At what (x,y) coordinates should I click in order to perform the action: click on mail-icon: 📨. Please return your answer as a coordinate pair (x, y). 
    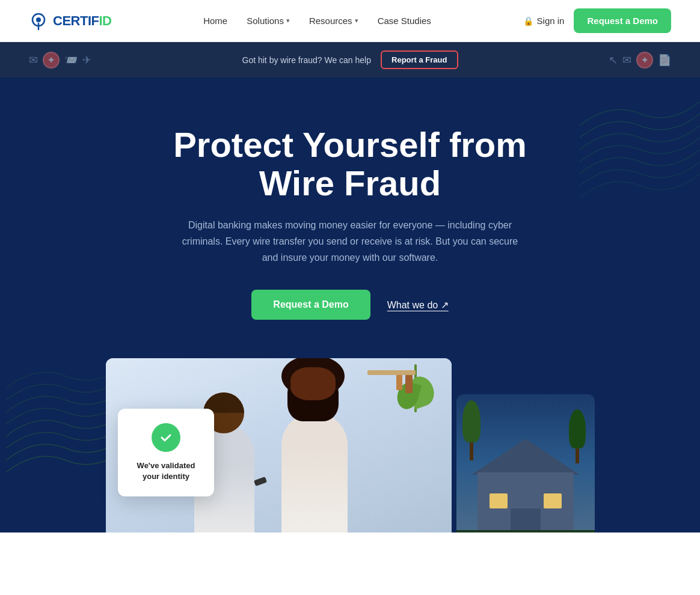
    Looking at the image, I should click on (71, 60).